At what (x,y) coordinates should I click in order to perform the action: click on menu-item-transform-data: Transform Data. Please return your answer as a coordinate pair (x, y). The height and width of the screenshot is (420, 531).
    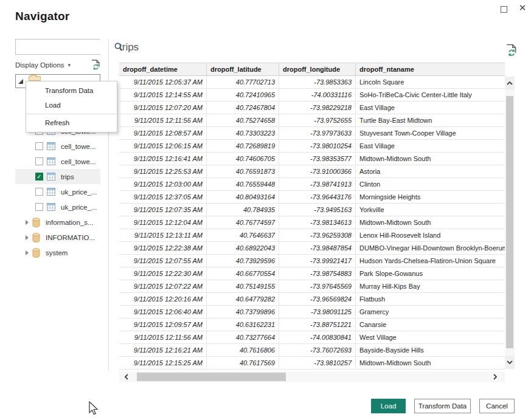
    Looking at the image, I should click on (72, 91).